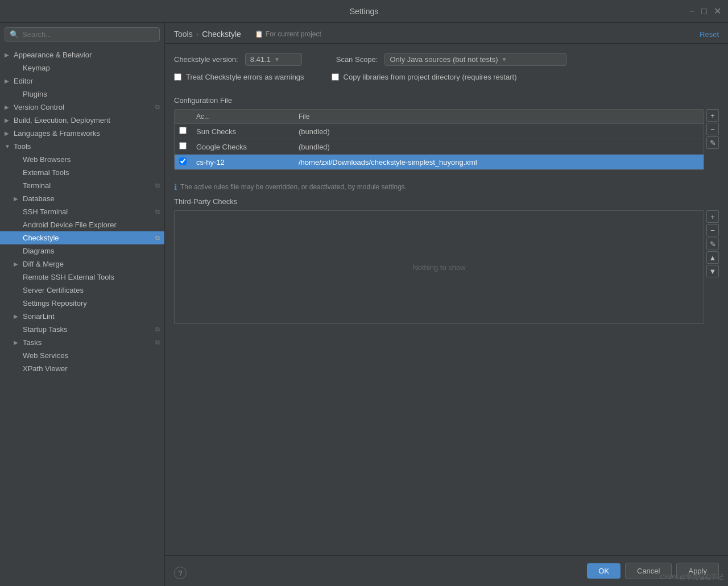 This screenshot has height=586, width=728. Describe the element at coordinates (446, 201) in the screenshot. I see `third-party-label: Third-Party Checks` at that location.